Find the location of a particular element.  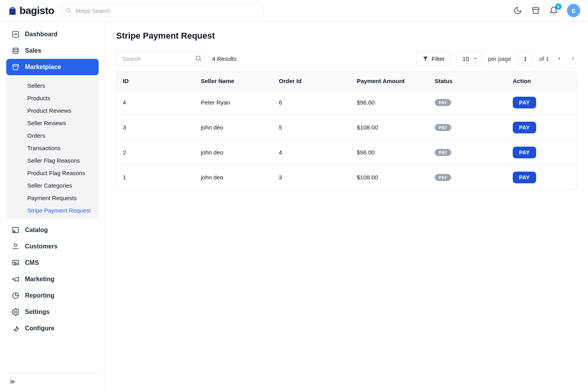

sub-item-sellers: Sellers is located at coordinates (52, 85).